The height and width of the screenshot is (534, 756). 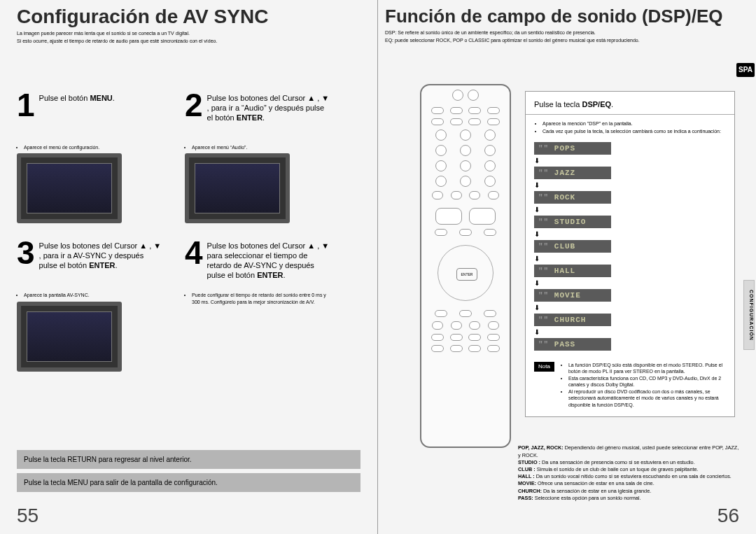 I want to click on mode-chip: POPS, so click(x=573, y=148).